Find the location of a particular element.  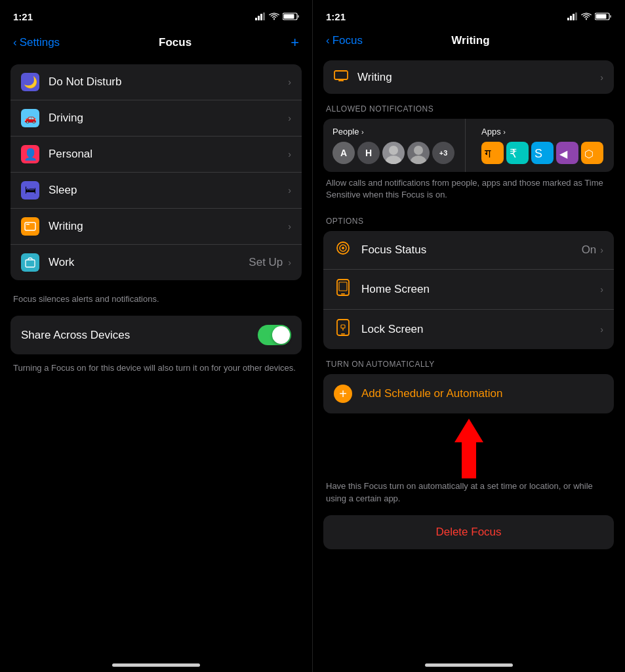

add-schedule-plus-icon: + is located at coordinates (343, 394).